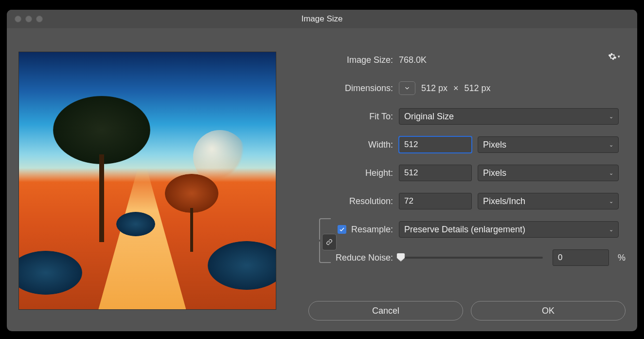 The width and height of the screenshot is (644, 339). Describe the element at coordinates (435, 201) in the screenshot. I see `resolution-input` at that location.